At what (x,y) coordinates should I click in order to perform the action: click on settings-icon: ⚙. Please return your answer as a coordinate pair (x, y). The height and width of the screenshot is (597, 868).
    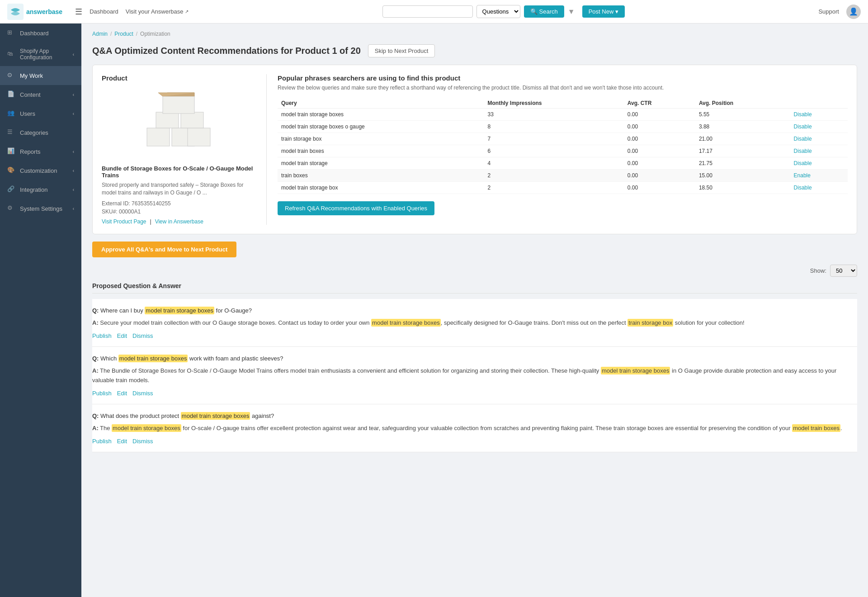
    Looking at the image, I should click on (11, 208).